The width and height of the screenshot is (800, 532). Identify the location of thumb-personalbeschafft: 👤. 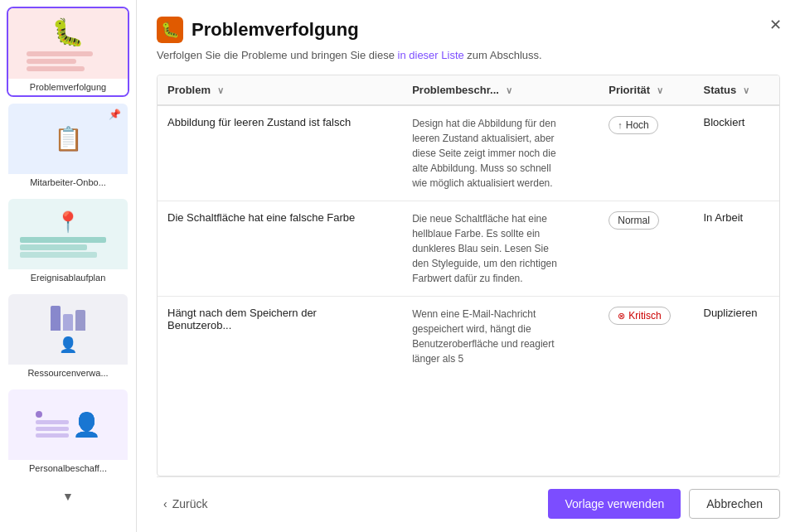
(68, 424).